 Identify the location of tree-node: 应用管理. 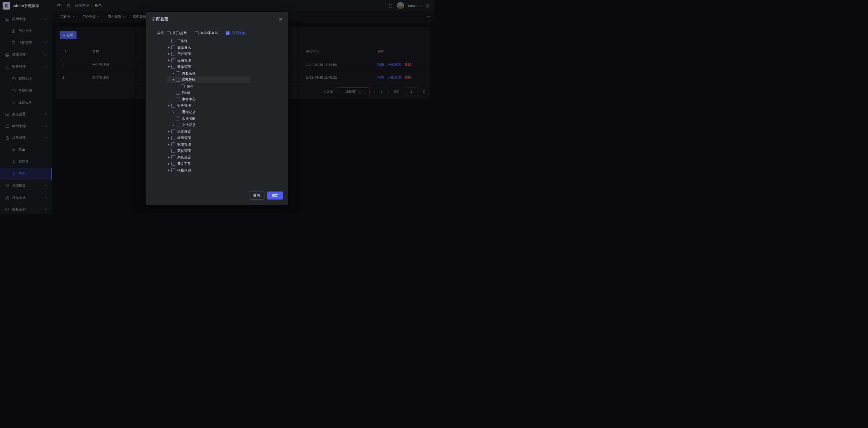
(209, 60).